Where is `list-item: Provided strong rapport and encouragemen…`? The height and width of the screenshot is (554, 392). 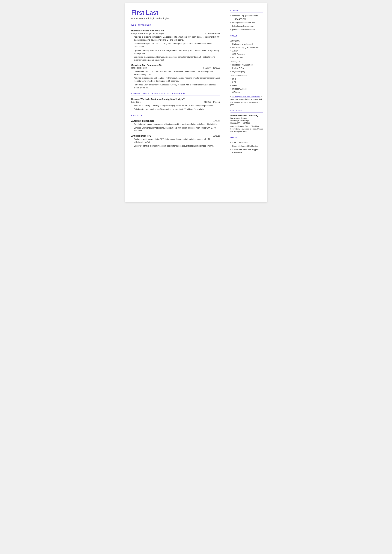
list-item: Provided strong rapport and encouragemen… is located at coordinates (176, 45).